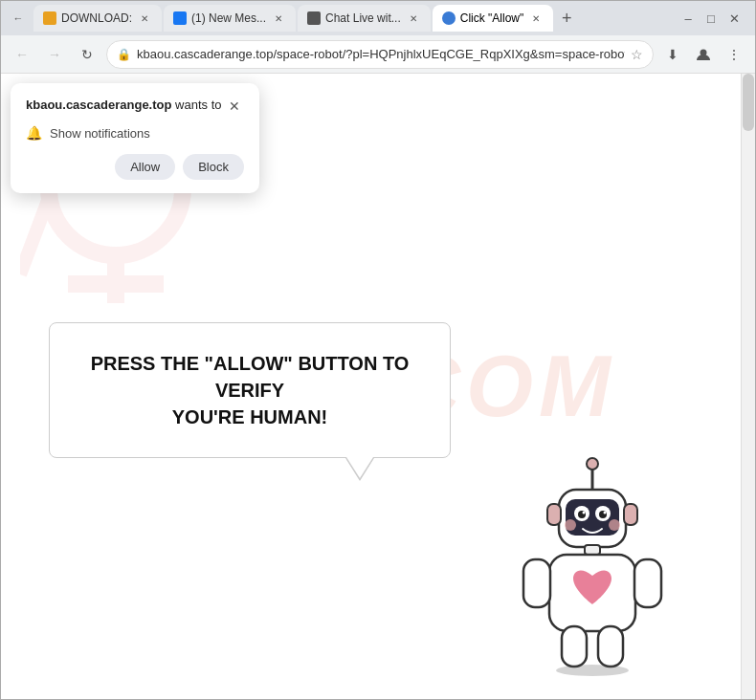  What do you see at coordinates (98, 18) in the screenshot?
I see `tab-download: DOWNLOAD: ✕` at bounding box center [98, 18].